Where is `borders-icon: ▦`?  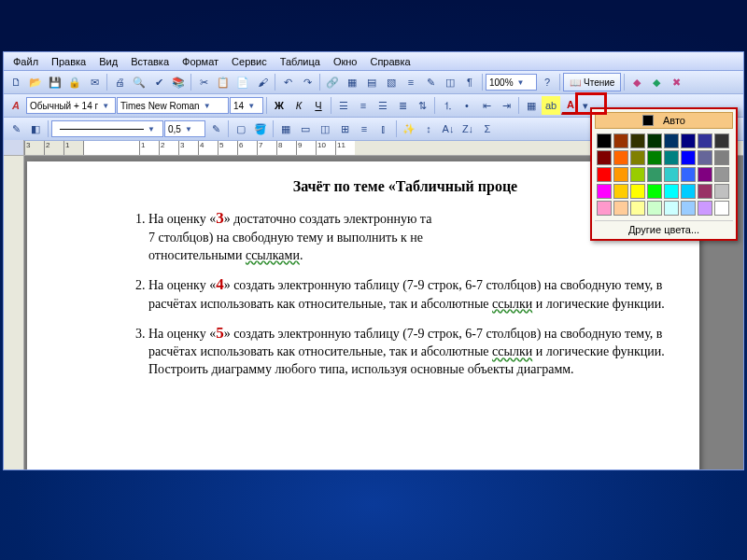
borders-icon: ▦ is located at coordinates (531, 105).